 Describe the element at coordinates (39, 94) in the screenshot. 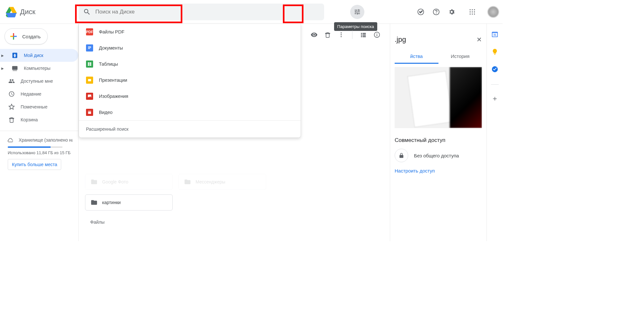

I see `sidebar-item-recent: Недавние` at that location.